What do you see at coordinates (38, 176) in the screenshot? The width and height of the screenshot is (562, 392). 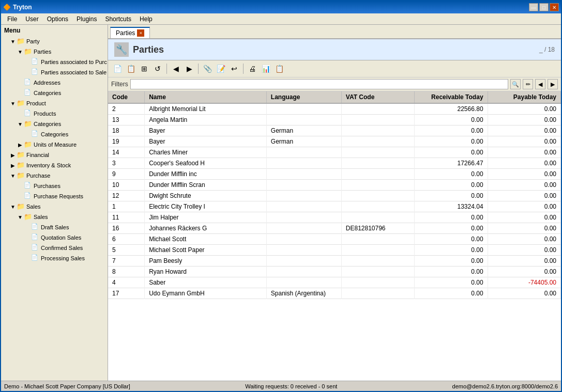 I see `purchase-label: Purchase` at bounding box center [38, 176].